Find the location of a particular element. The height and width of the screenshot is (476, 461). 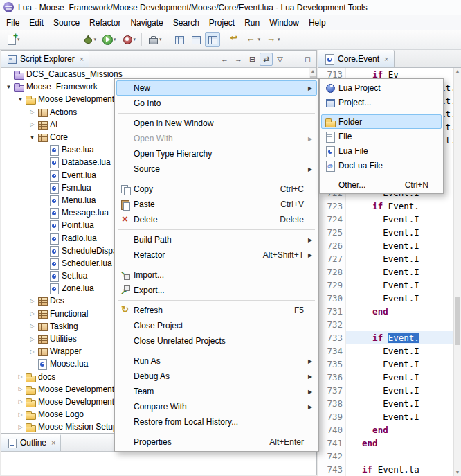

editor-tab-core-event: Core.Event × is located at coordinates (356, 58).